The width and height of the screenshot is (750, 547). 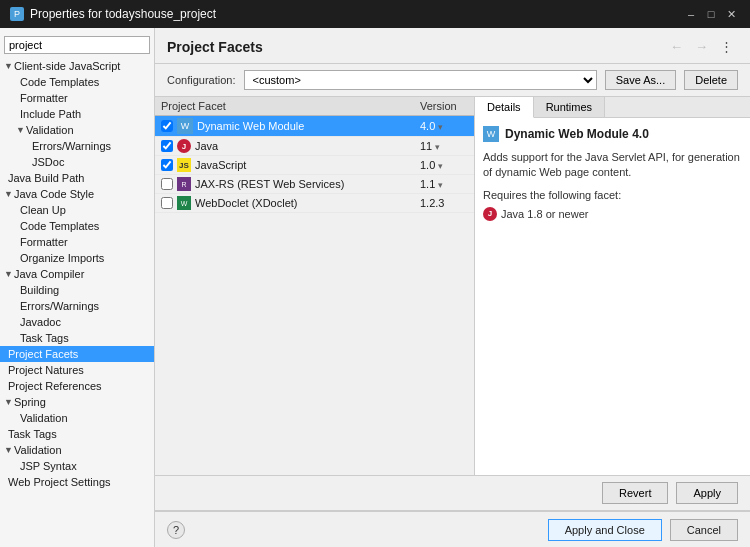 What do you see at coordinates (420, 80) in the screenshot?
I see `config-select: <custom>` at bounding box center [420, 80].